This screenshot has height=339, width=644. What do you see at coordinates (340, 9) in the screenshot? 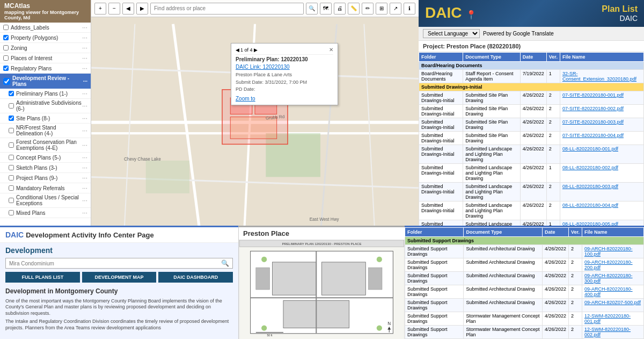
I see `print-button: 🖨` at bounding box center [340, 9].